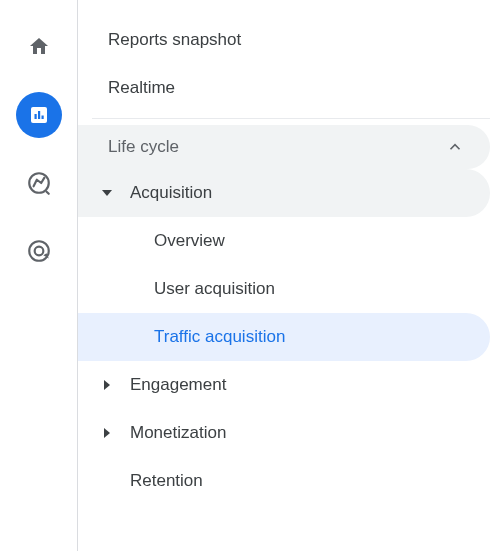 The image size is (500, 551). I want to click on reports-icon, so click(39, 115).